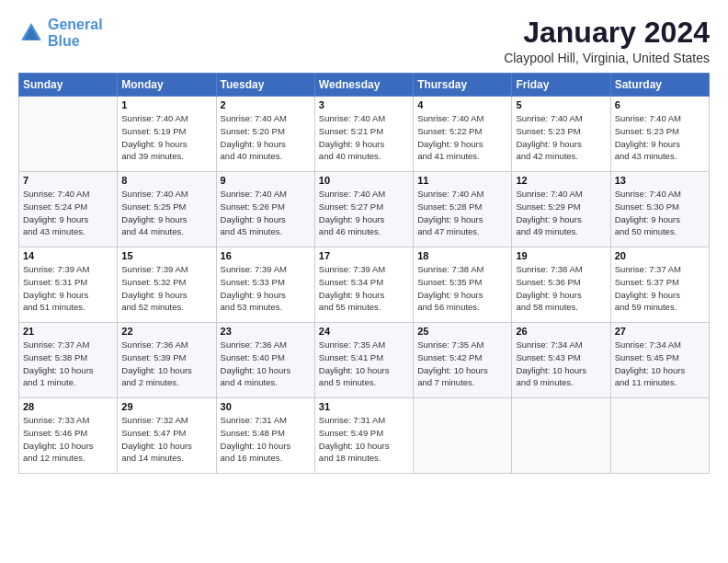 This screenshot has height=563, width=728. Describe the element at coordinates (166, 105) in the screenshot. I see `day-number: 1` at that location.